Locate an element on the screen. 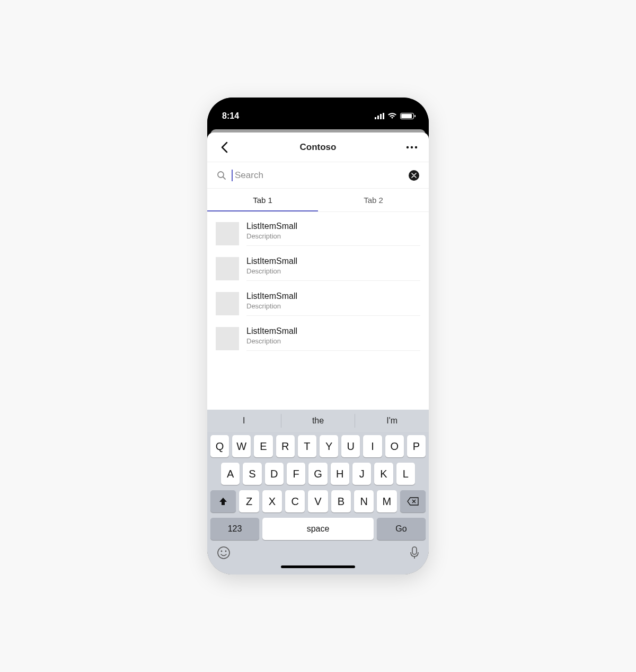 This screenshot has height=672, width=636. key-z: Z is located at coordinates (249, 501).